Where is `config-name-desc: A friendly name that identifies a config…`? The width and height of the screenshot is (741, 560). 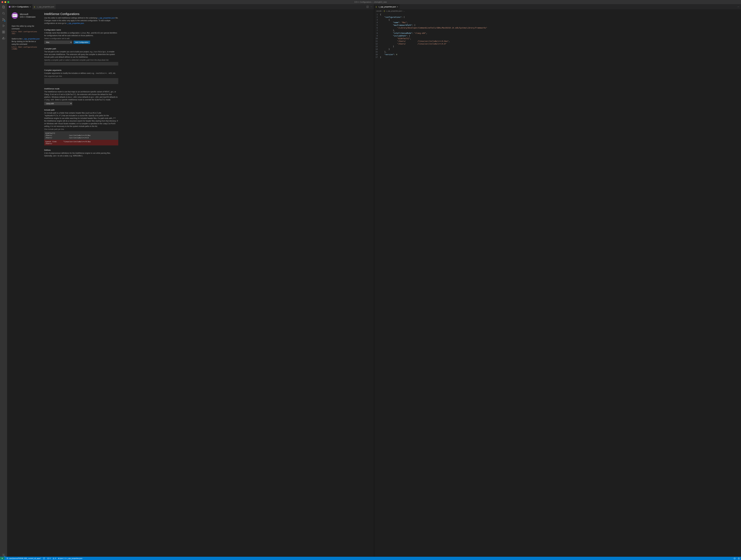 config-name-desc: A friendly name that identifies a config… is located at coordinates (81, 34).